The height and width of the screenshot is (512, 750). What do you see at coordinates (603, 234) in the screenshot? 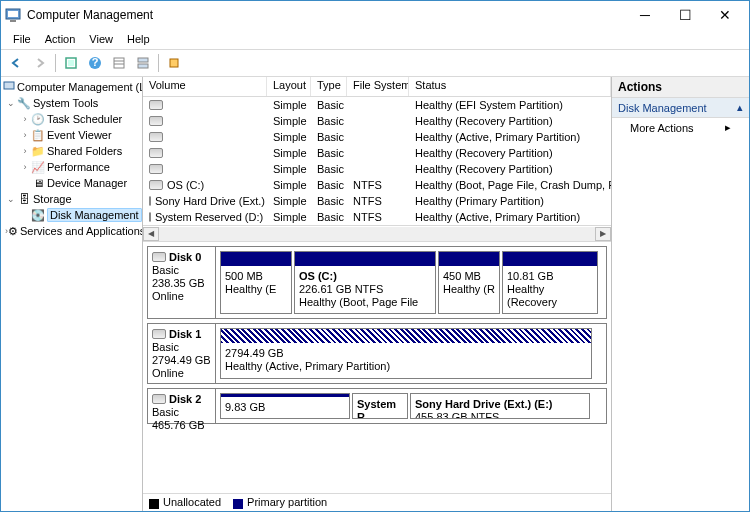
I see `scroll-right-icon: ▶` at bounding box center [603, 234].